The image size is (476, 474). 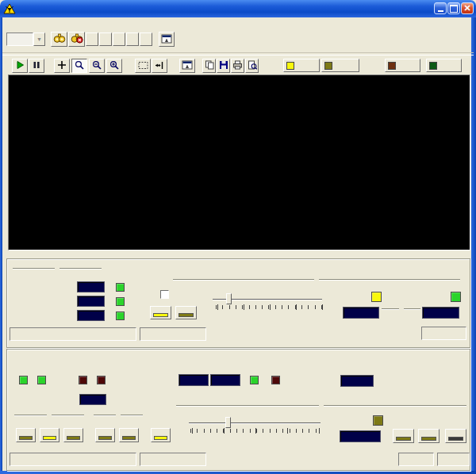 I want to click on pot-button, so click(x=403, y=436).